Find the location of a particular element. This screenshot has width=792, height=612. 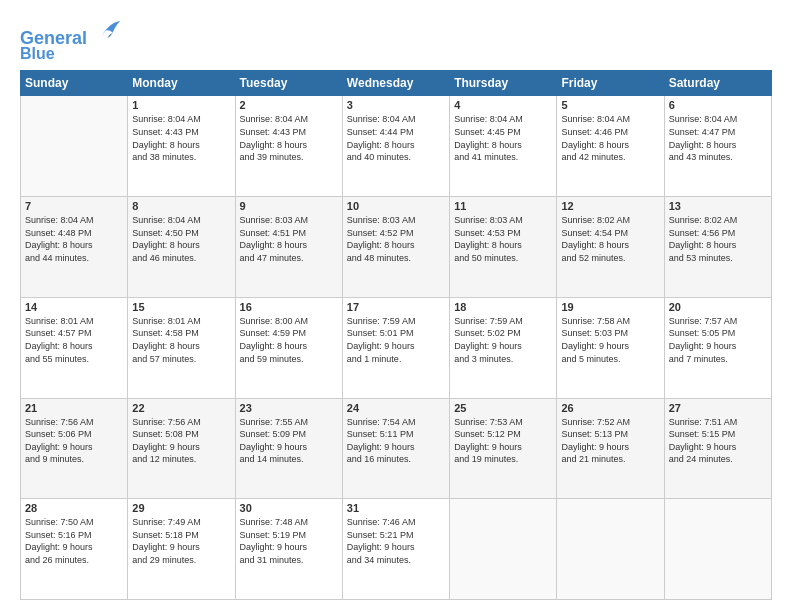

day-number: 10 is located at coordinates (396, 206).